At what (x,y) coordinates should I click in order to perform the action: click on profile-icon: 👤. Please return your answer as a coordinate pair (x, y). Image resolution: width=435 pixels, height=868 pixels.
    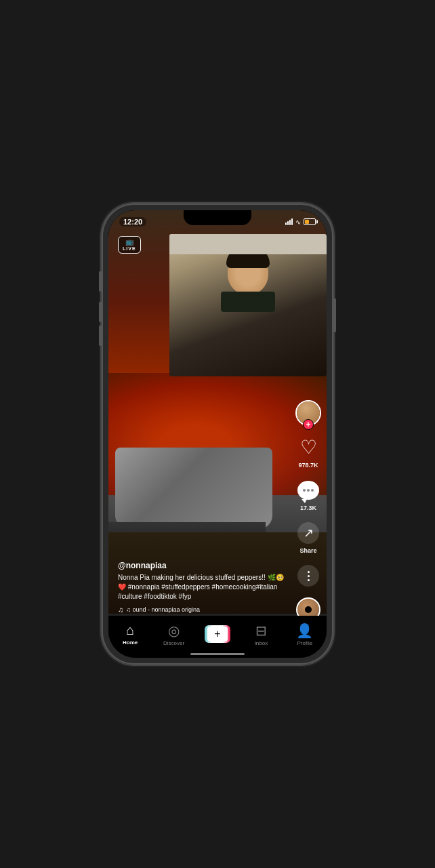
    Looking at the image, I should click on (305, 631).